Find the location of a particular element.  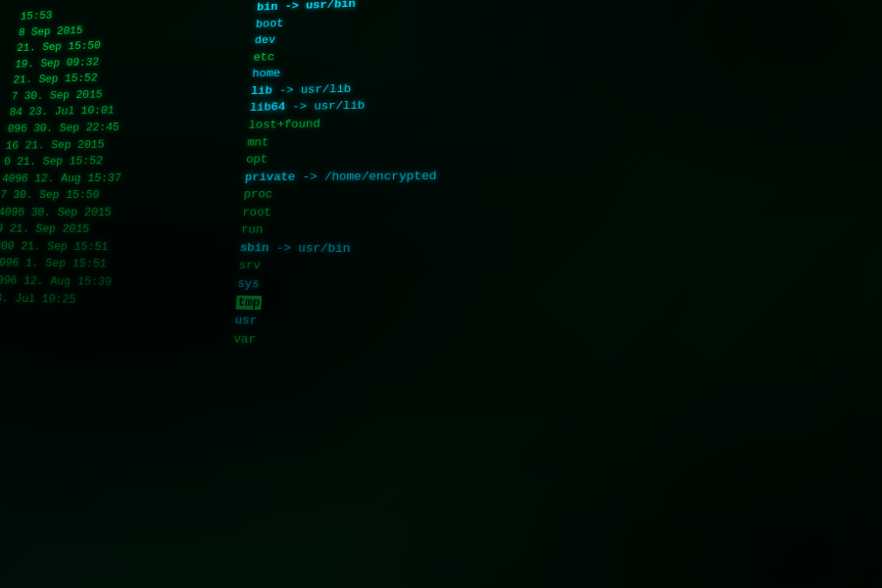

line-meta: 300 21. Sep 15:51 is located at coordinates (121, 248).